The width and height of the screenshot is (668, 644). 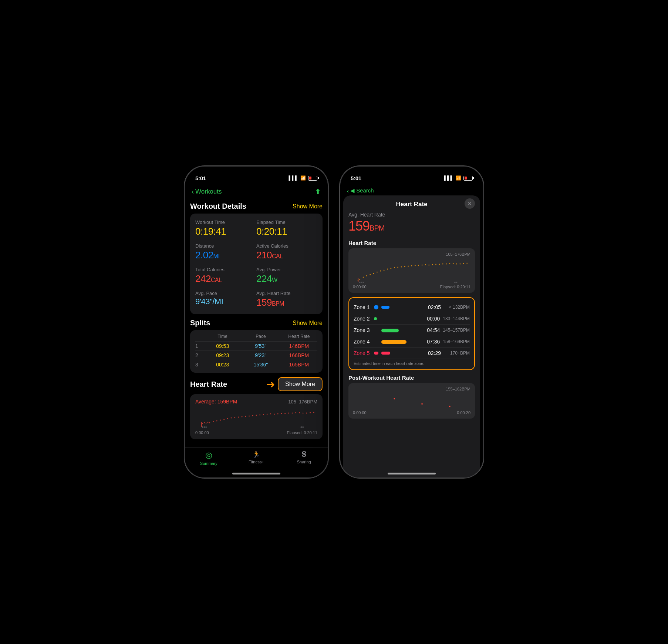 I want to click on sharing-icon: 𝕊, so click(x=304, y=455).